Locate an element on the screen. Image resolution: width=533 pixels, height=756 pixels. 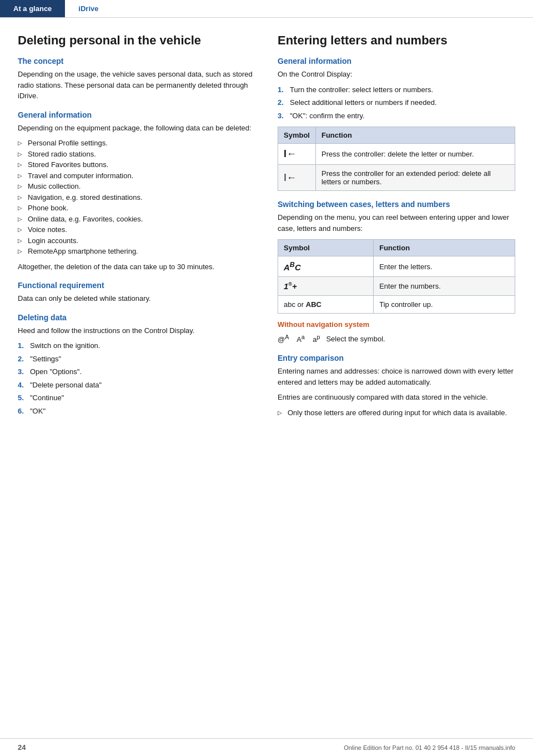
table-cell-symbol: abc or ABC is located at coordinates (326, 305).